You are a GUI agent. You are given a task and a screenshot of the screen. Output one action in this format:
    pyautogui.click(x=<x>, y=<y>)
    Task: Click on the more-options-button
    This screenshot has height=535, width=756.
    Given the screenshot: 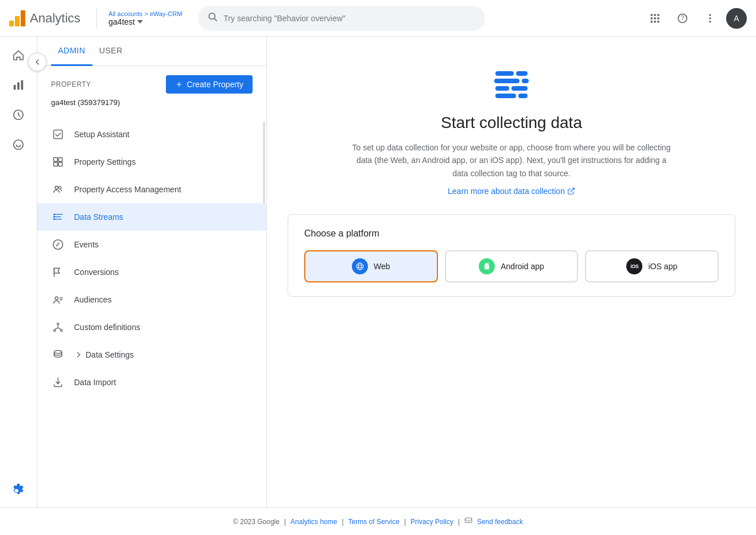 What is the action you would take?
    pyautogui.click(x=710, y=18)
    